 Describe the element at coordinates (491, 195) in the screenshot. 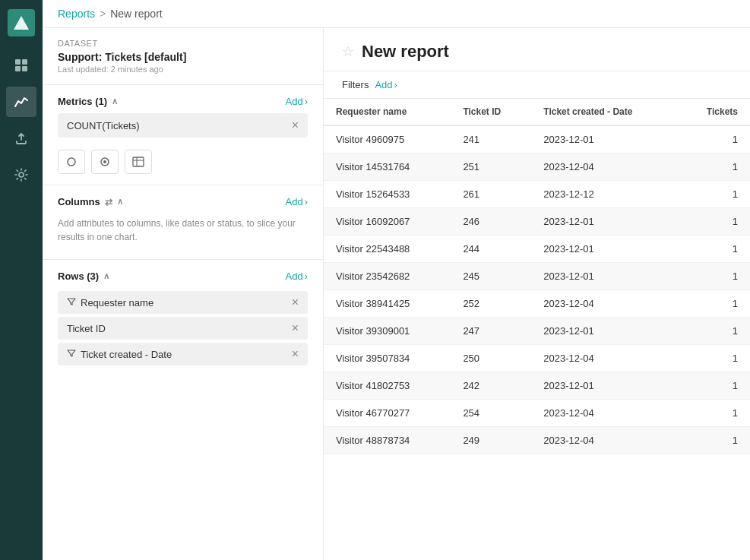

I see `cell-ticket-id: 261` at that location.